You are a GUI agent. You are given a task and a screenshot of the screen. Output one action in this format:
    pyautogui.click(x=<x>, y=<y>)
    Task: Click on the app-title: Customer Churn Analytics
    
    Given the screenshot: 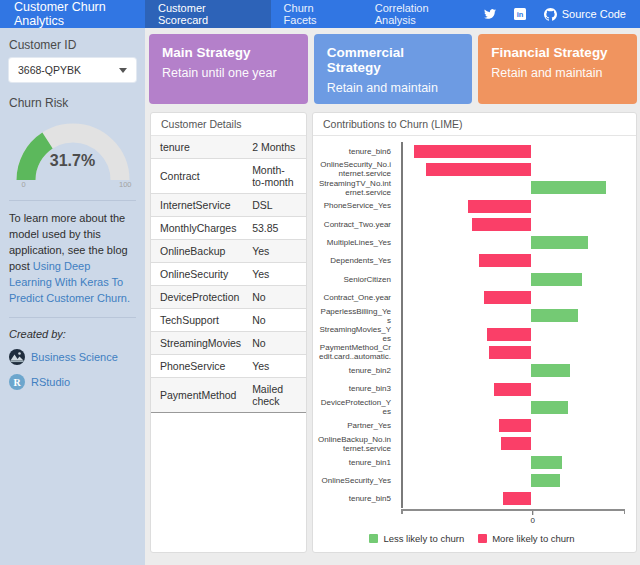 What is the action you would take?
    pyautogui.click(x=72, y=14)
    